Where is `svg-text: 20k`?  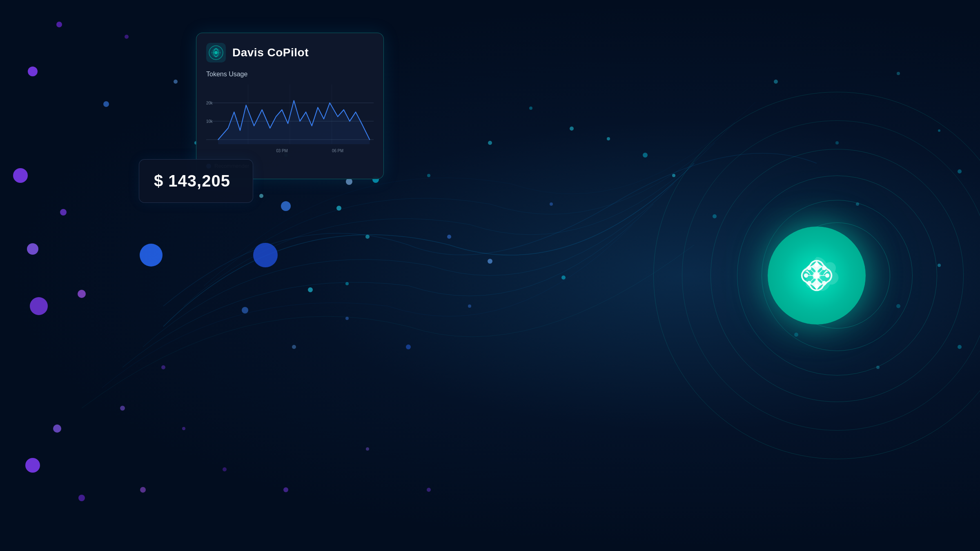 svg-text: 20k is located at coordinates (209, 103).